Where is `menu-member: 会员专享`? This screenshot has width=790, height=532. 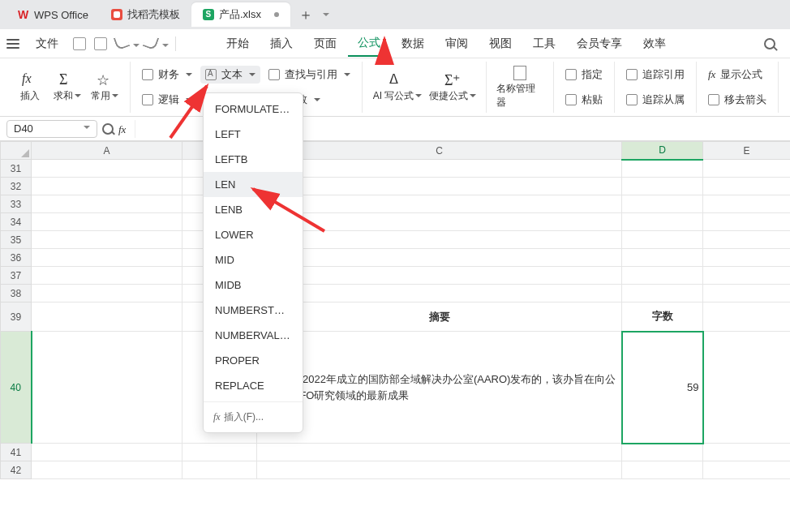
menu-member: 会员专享 is located at coordinates (599, 44).